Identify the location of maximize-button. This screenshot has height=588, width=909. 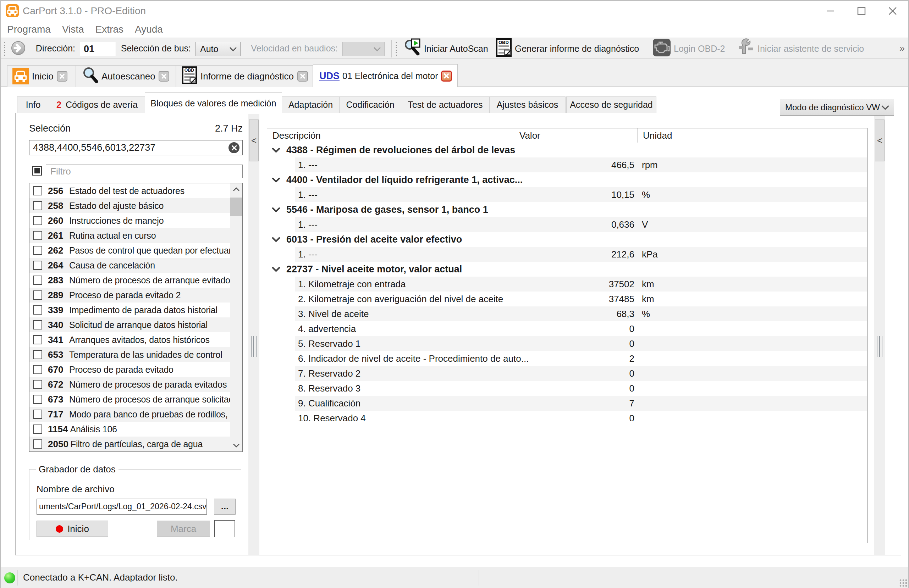
(862, 11).